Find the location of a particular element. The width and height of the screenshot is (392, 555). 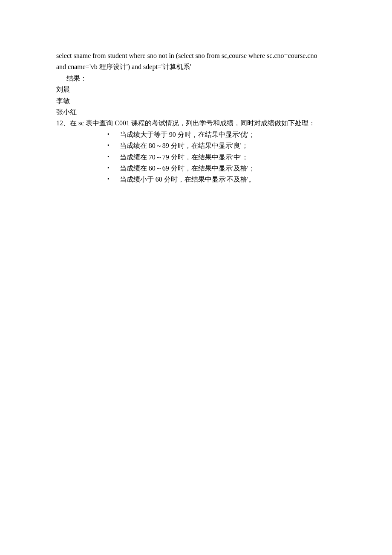

list-item: 当成绩在 70～79 分时，在结果中显示'中'； is located at coordinates (222, 157).